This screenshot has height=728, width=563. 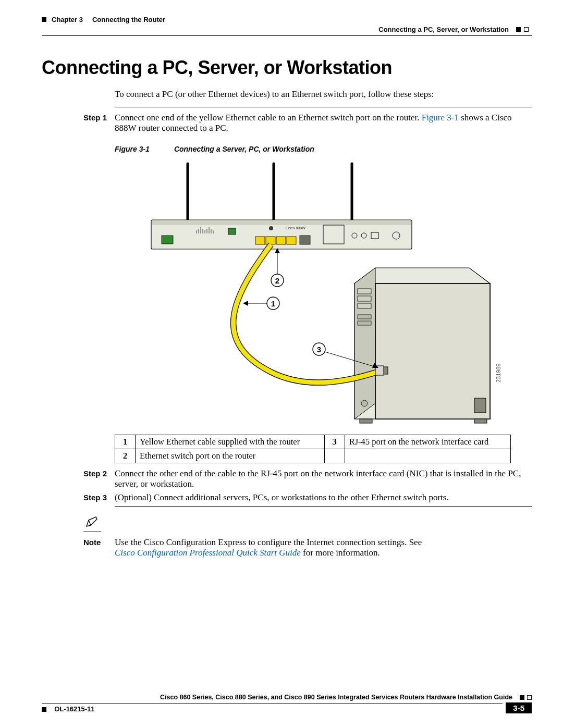 I want to click on page-footer: Cisco 860 Series, Cisco 880 Series, and …, so click(x=287, y=704).